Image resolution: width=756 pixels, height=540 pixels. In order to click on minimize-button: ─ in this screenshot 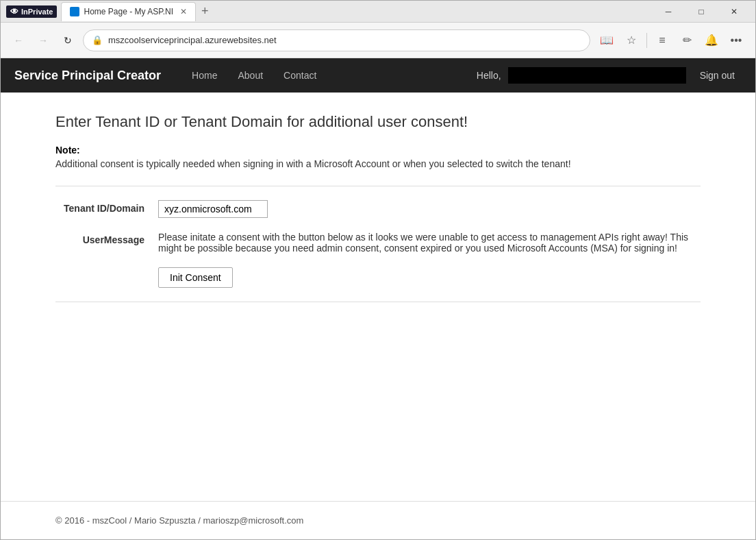, I will do `click(668, 12)`.